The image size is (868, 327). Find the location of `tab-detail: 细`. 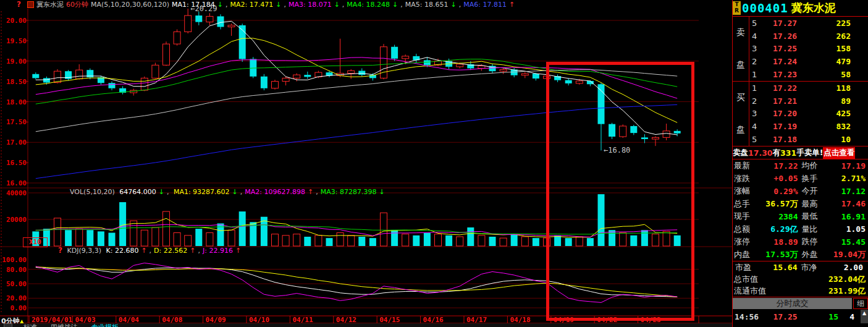

tab-detail: 细 is located at coordinates (861, 304).